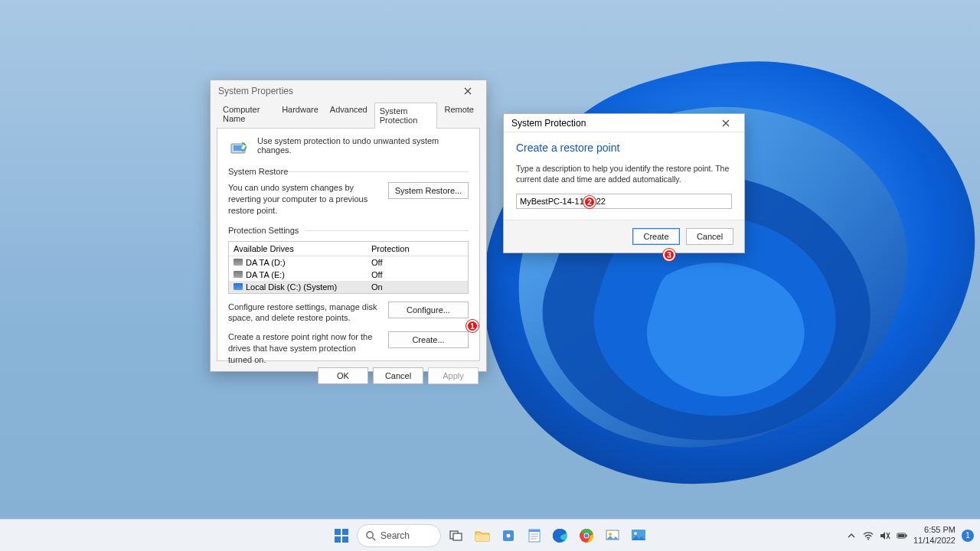  What do you see at coordinates (560, 536) in the screenshot?
I see `edge-button` at bounding box center [560, 536].